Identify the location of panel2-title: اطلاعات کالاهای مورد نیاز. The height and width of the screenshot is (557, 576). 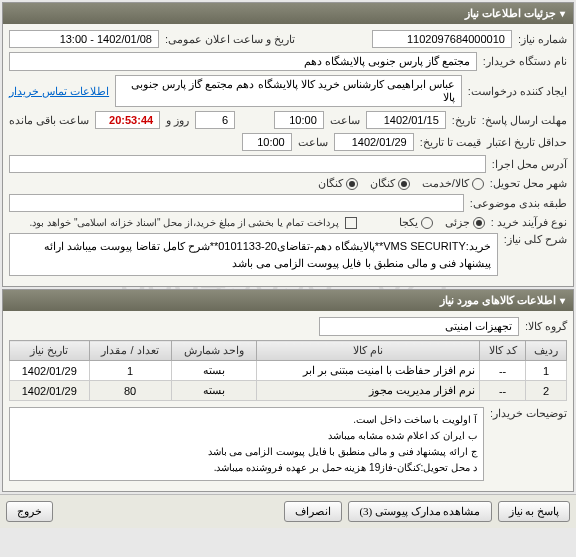
(498, 300).